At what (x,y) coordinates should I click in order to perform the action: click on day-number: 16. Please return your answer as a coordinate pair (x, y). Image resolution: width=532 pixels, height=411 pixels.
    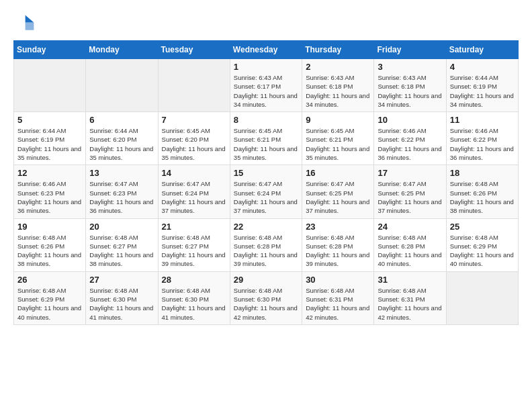
    Looking at the image, I should click on (338, 173).